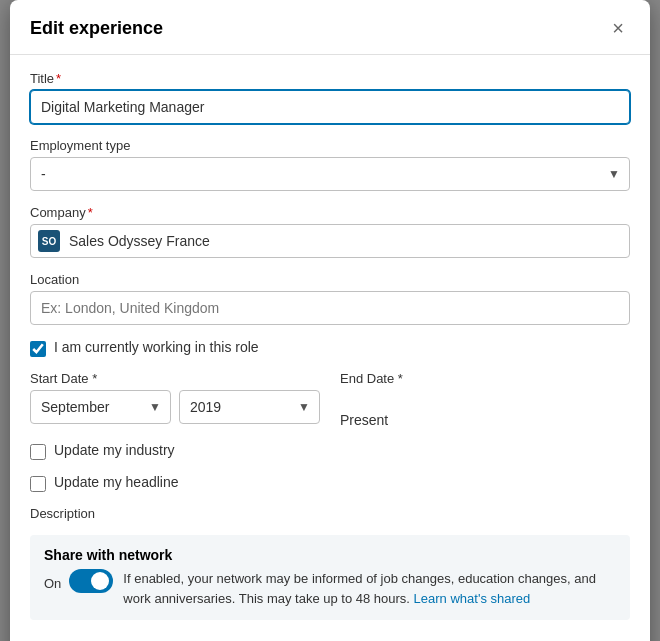 The image size is (660, 641). I want to click on start-date-selects: JanuaryFebruaryMarch AprilMayJune JulyAu…, so click(175, 407).